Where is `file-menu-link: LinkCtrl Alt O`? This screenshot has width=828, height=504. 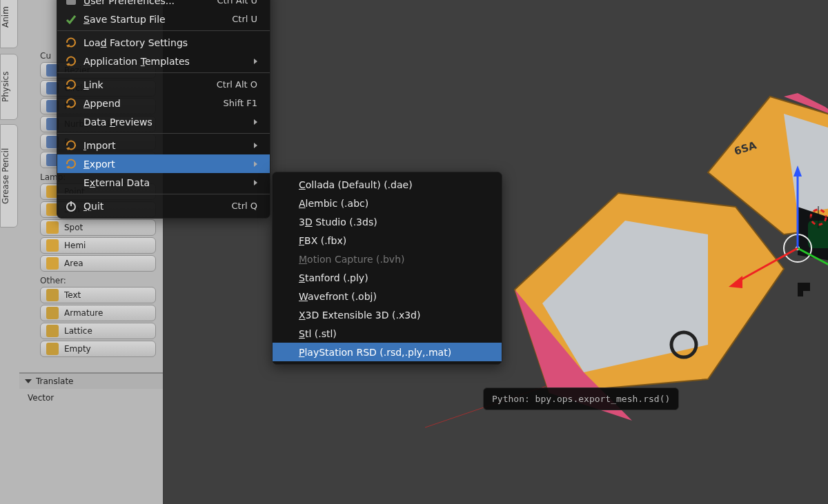
file-menu-link: LinkCtrl Alt O is located at coordinates (164, 84).